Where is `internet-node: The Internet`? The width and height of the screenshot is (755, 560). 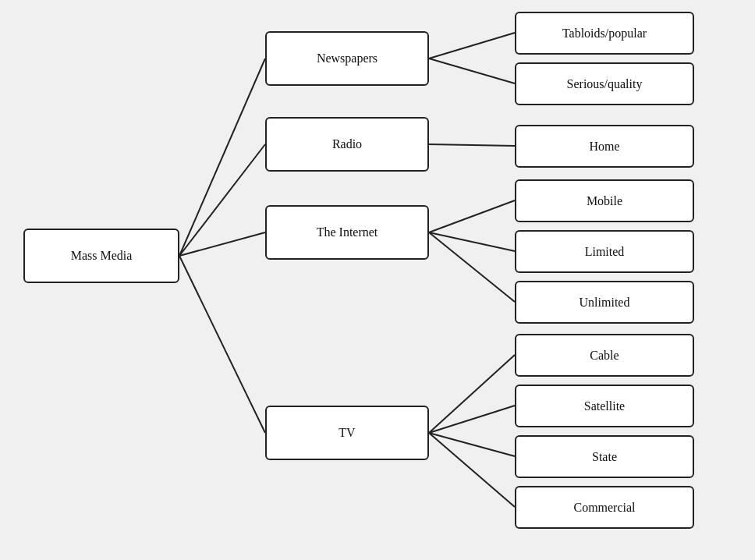 internet-node: The Internet is located at coordinates (347, 232).